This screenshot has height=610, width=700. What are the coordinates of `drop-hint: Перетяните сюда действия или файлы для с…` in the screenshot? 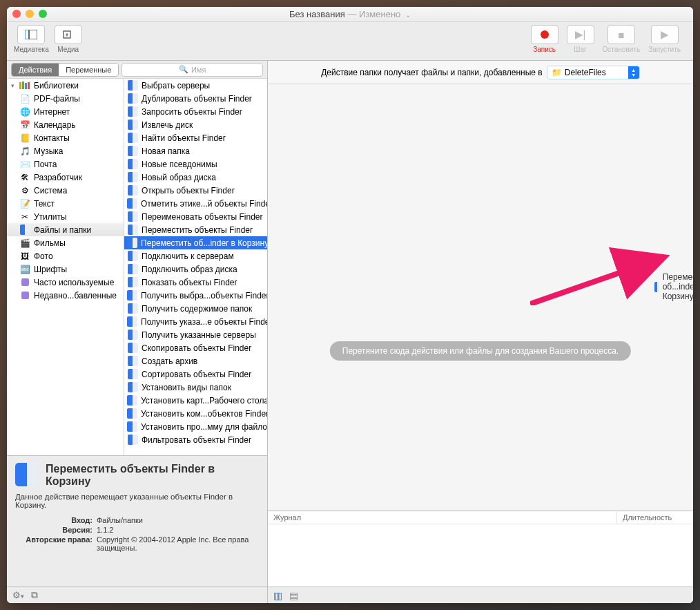 It's located at (480, 351).